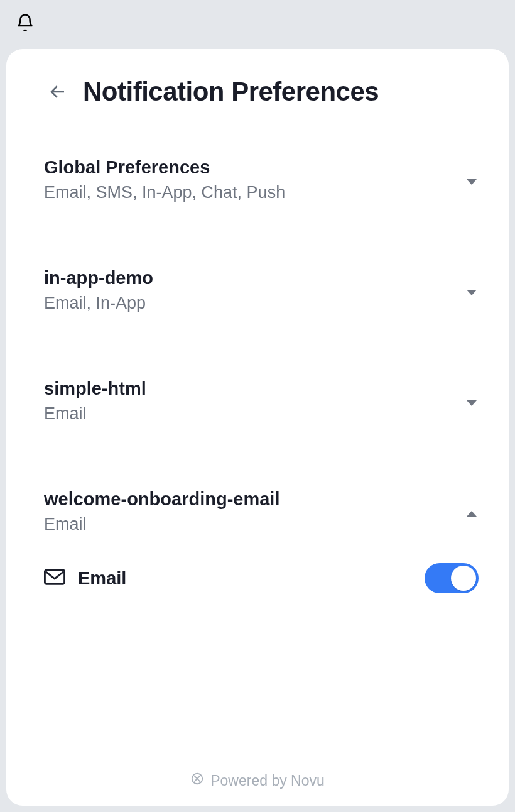 Image resolution: width=515 pixels, height=812 pixels. What do you see at coordinates (25, 23) in the screenshot?
I see `bell-icon` at bounding box center [25, 23].